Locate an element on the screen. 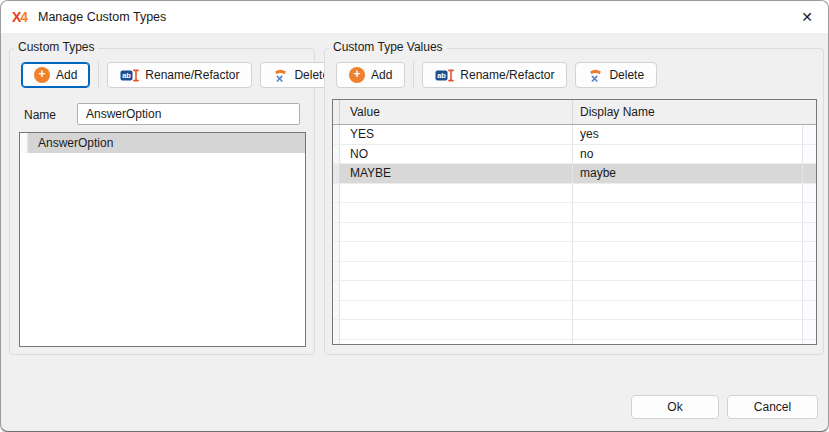 Image resolution: width=829 pixels, height=432 pixels. cell-display-name: maybe is located at coordinates (687, 174).